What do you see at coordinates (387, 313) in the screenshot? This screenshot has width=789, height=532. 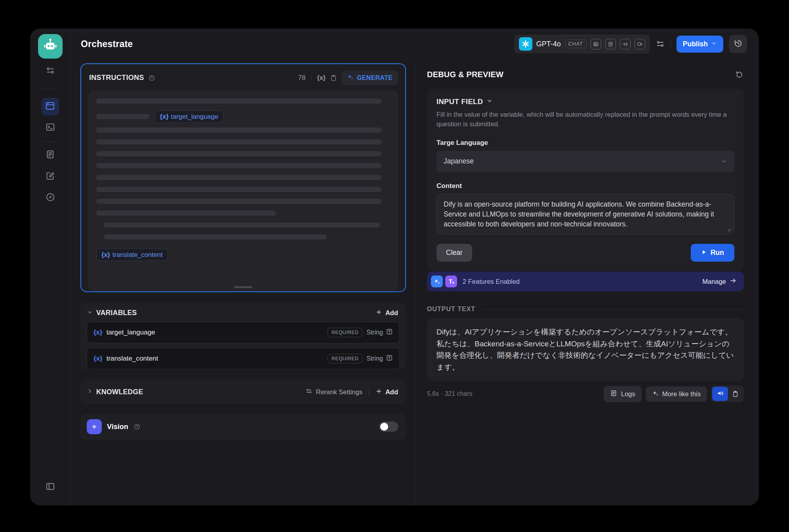 I see `add-variable-button: Add` at bounding box center [387, 313].